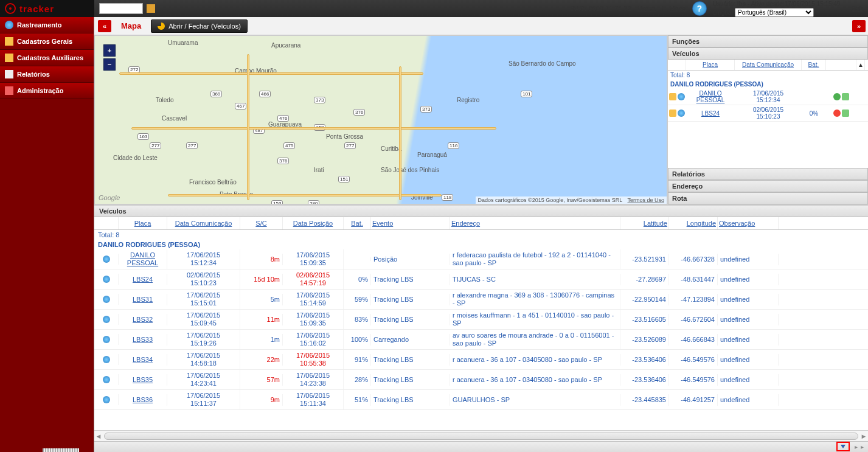  I want to click on placa-link: DANILO PESSOAL, so click(143, 259).